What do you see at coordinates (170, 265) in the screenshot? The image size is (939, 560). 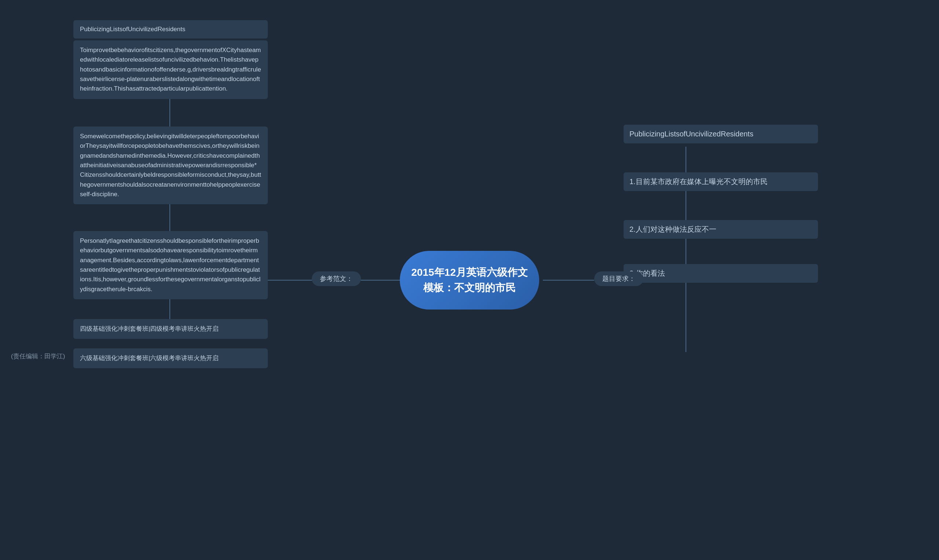 I see `box3-text: PersonatlytIagreethatcitizensshouldbespo…` at bounding box center [170, 265].